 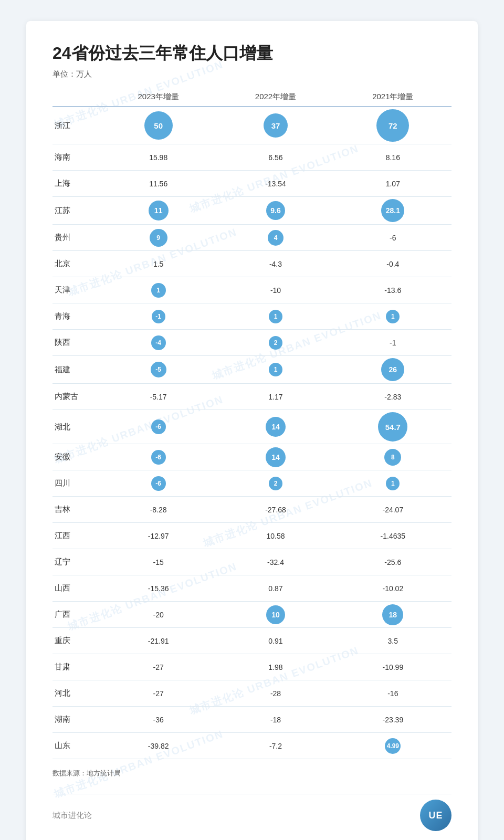 What do you see at coordinates (275, 397) in the screenshot?
I see `plain-value: 1.17` at bounding box center [275, 397].